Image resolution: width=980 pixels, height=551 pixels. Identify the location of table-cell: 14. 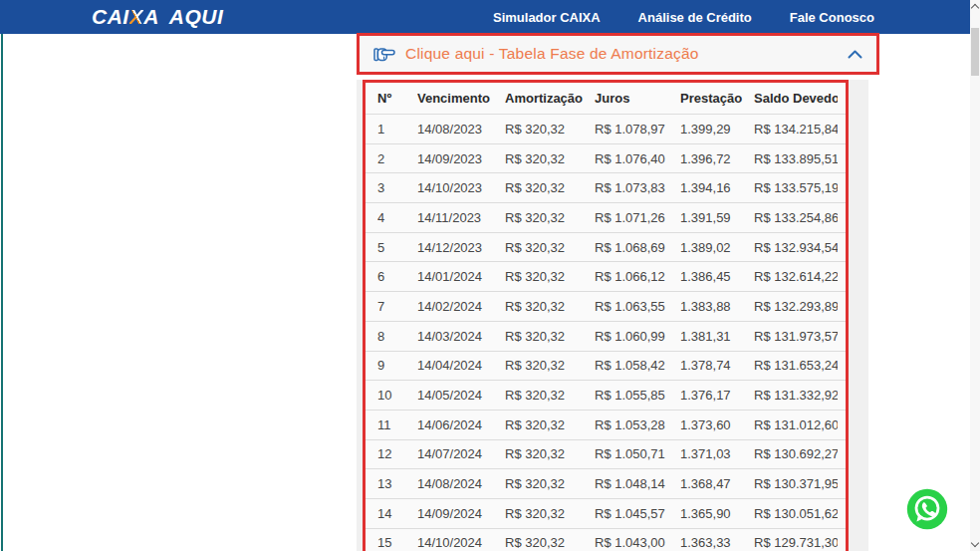
(397, 514).